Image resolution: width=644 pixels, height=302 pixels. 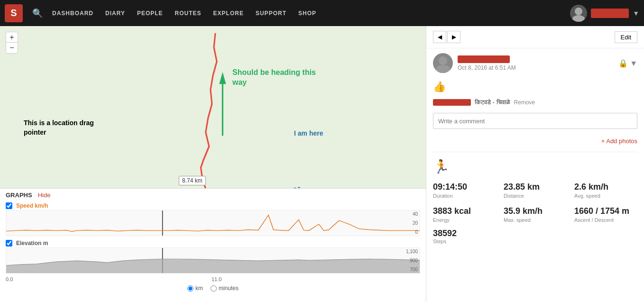 What do you see at coordinates (535, 241) in the screenshot?
I see `steps-label: Steps` at bounding box center [535, 241].